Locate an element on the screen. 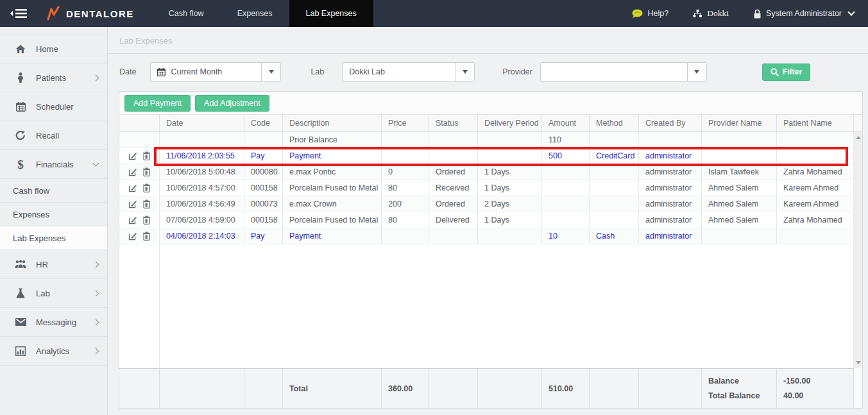  lab-filter-select: Dokki Lab is located at coordinates (408, 72).